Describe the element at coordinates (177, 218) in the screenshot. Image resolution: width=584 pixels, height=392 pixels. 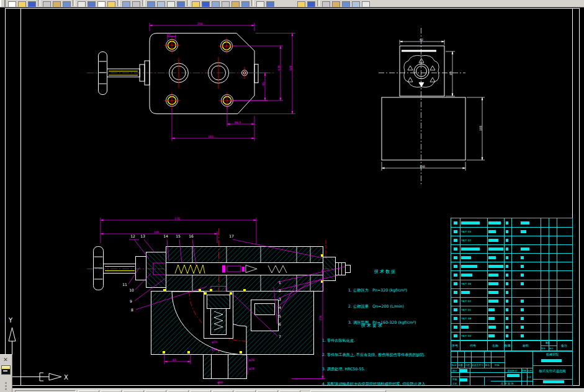
I see `svg-text: 170` at that location.